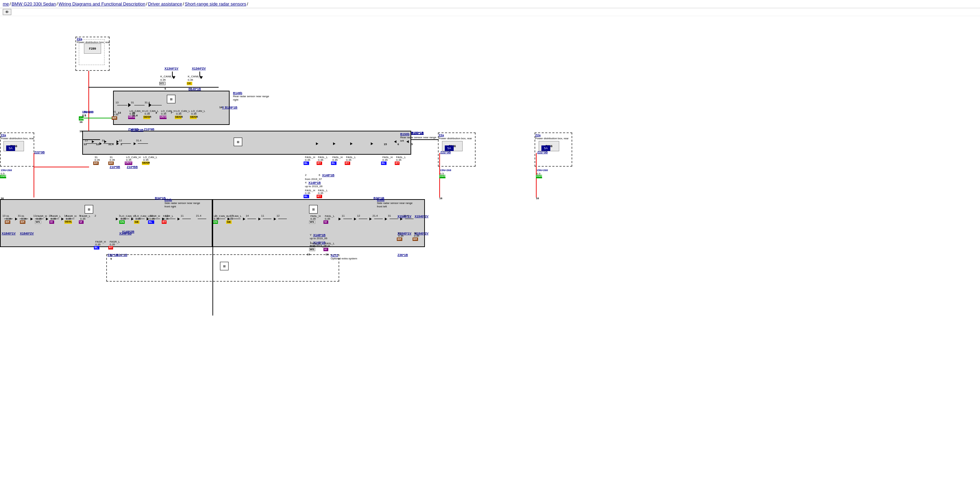 The image size is (980, 488). Describe the element at coordinates (422, 233) in the screenshot. I see `x1840-2v-far-r: X1840*2V` at that location.